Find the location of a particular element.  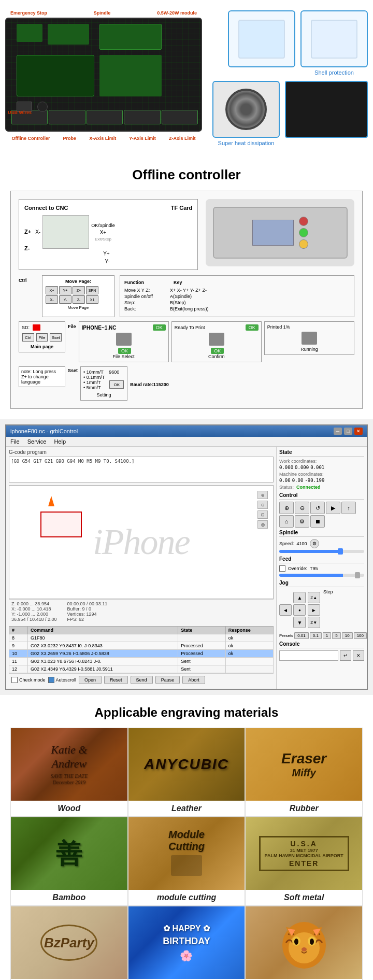

metal-image: U.S.A 31 MET 1977 PALM HAVEN MCMCIDAL AI… is located at coordinates (304, 854).